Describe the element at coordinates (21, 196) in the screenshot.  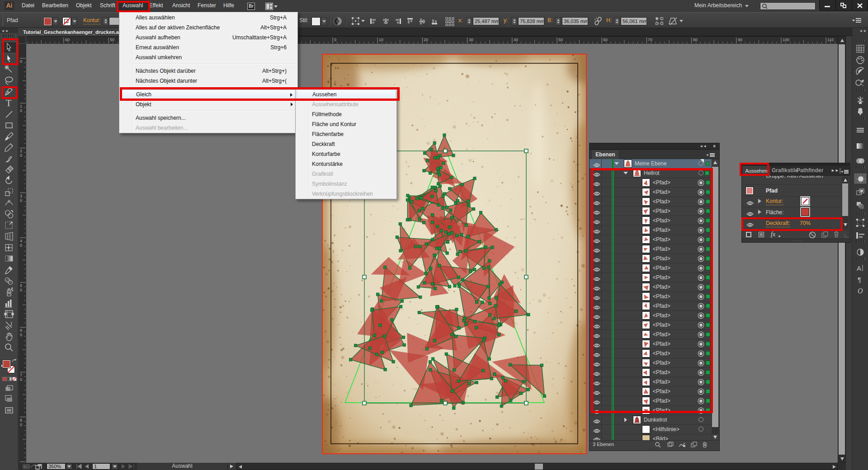
I see `svg-text: 3` at that location.